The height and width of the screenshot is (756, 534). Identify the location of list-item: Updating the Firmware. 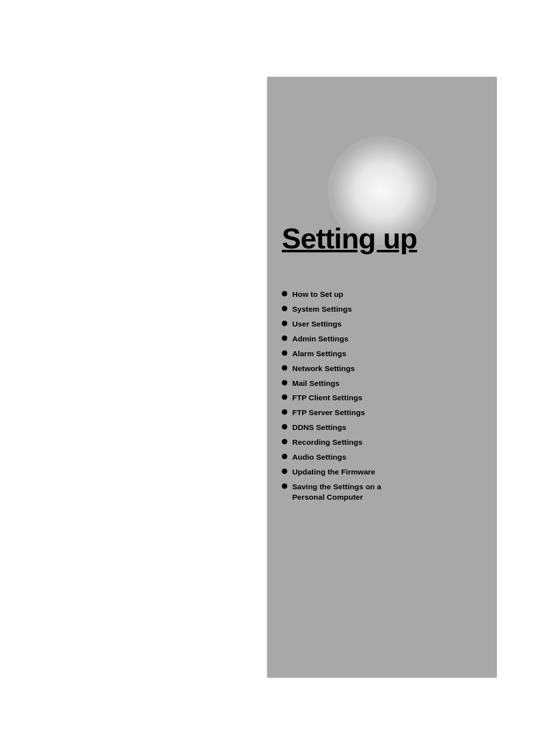
(385, 472).